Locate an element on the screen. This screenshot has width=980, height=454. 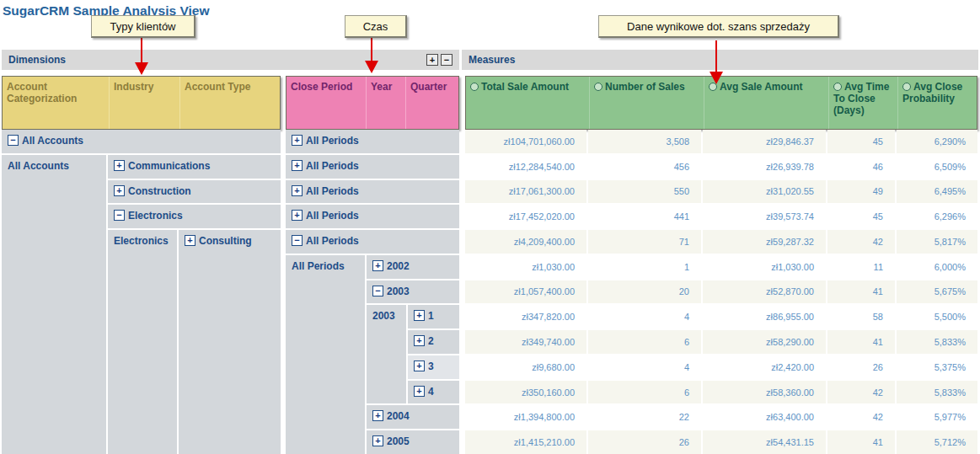
measure-cell: zł52,870.00 is located at coordinates (764, 292).